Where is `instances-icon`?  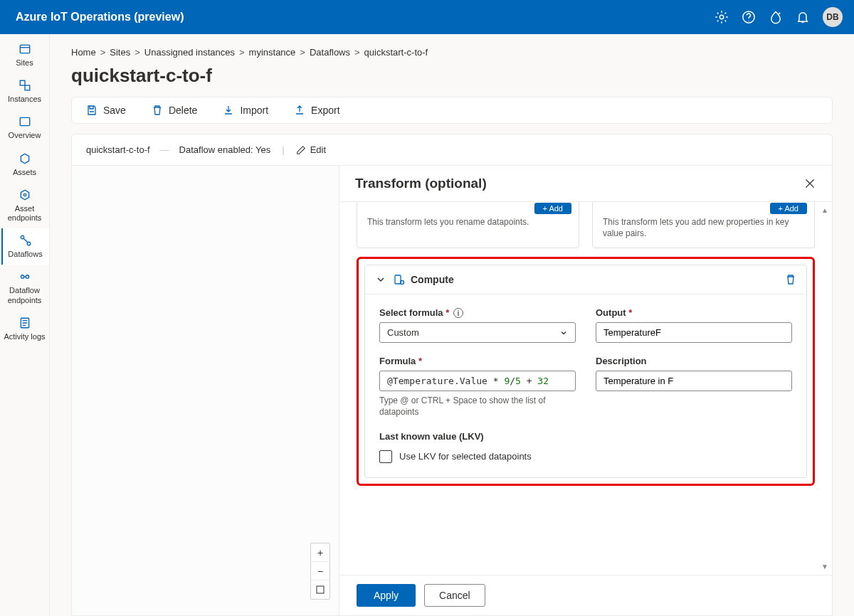 instances-icon is located at coordinates (25, 85).